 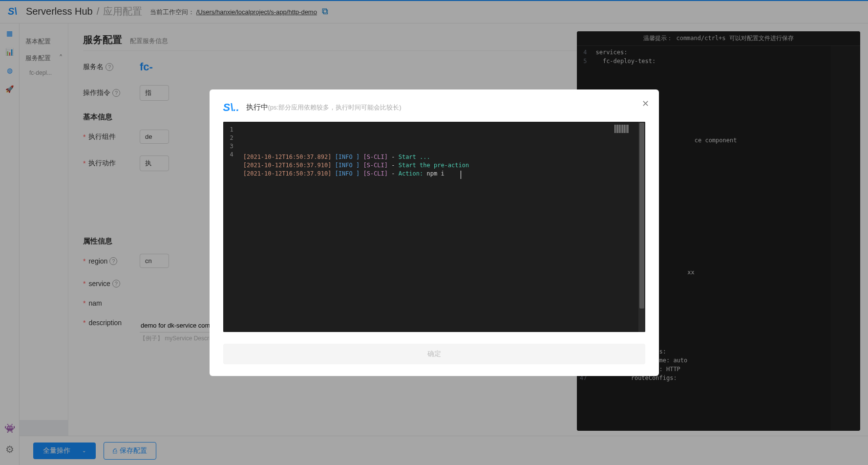 I want to click on text-cursor, so click(x=461, y=175).